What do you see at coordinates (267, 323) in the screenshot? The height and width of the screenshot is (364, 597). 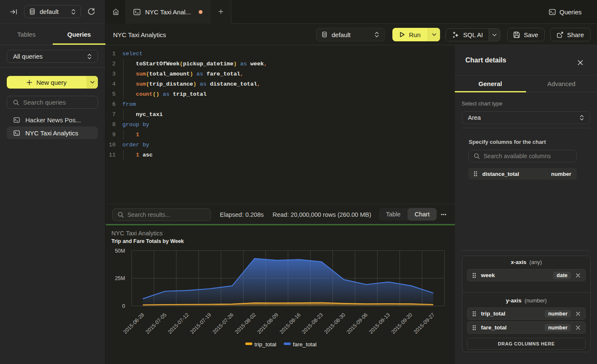 I see `svg-text: 2015-08-09` at bounding box center [267, 323].